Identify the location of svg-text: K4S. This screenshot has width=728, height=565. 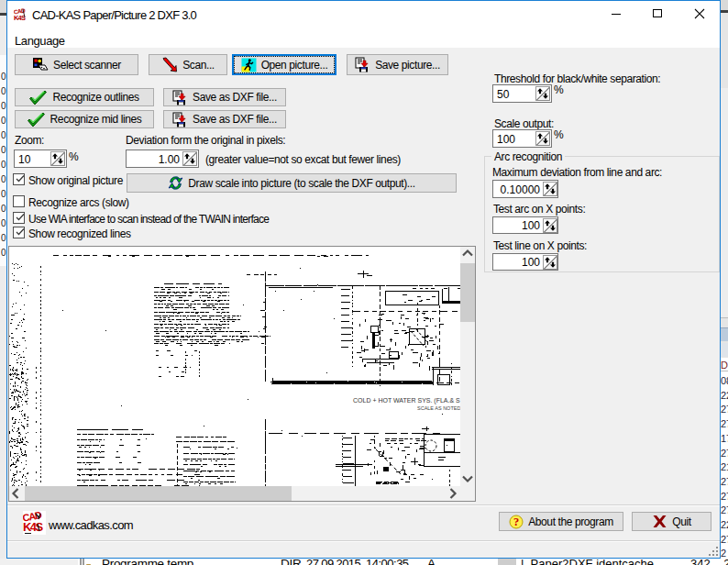
(33, 526).